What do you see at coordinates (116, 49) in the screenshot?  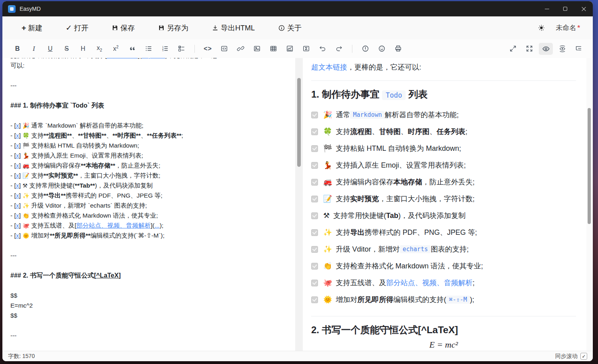 I see `superscript-button: x2` at bounding box center [116, 49].